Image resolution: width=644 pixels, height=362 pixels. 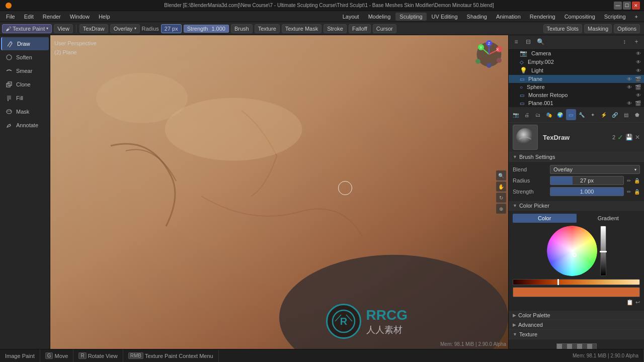 I want to click on status-image-paint: Image Paint, so click(x=20, y=356).